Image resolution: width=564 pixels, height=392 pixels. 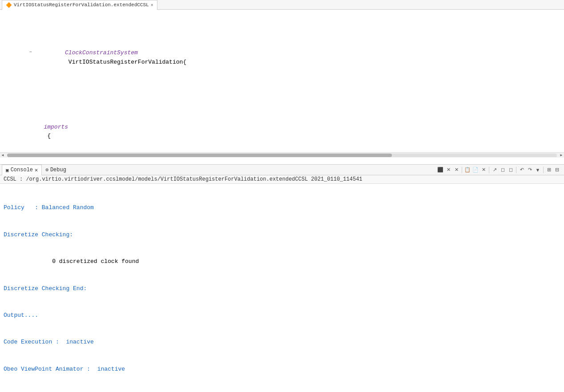 What do you see at coordinates (282, 235) in the screenshot?
I see `output-line-2: Discretize Checking:` at bounding box center [282, 235].